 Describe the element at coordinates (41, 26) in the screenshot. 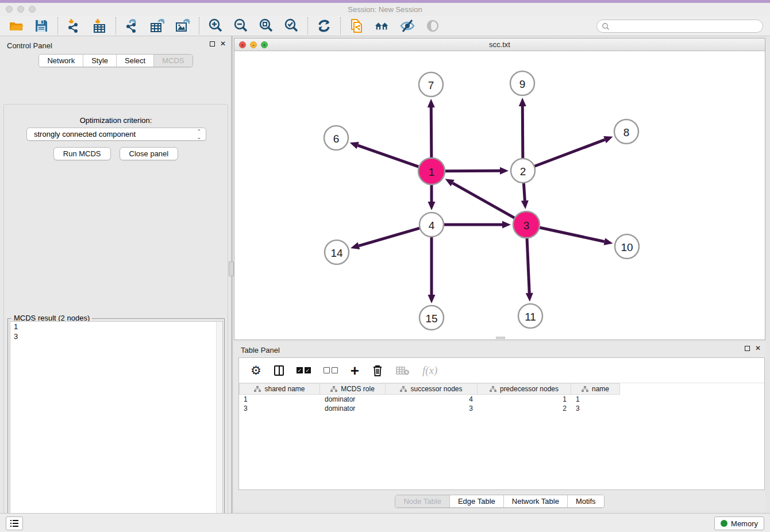

I see `save-session-icon` at that location.